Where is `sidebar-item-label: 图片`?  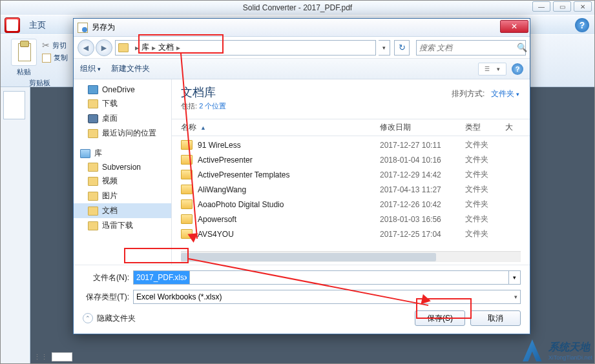 sidebar-item-label: 图片 is located at coordinates (110, 196).